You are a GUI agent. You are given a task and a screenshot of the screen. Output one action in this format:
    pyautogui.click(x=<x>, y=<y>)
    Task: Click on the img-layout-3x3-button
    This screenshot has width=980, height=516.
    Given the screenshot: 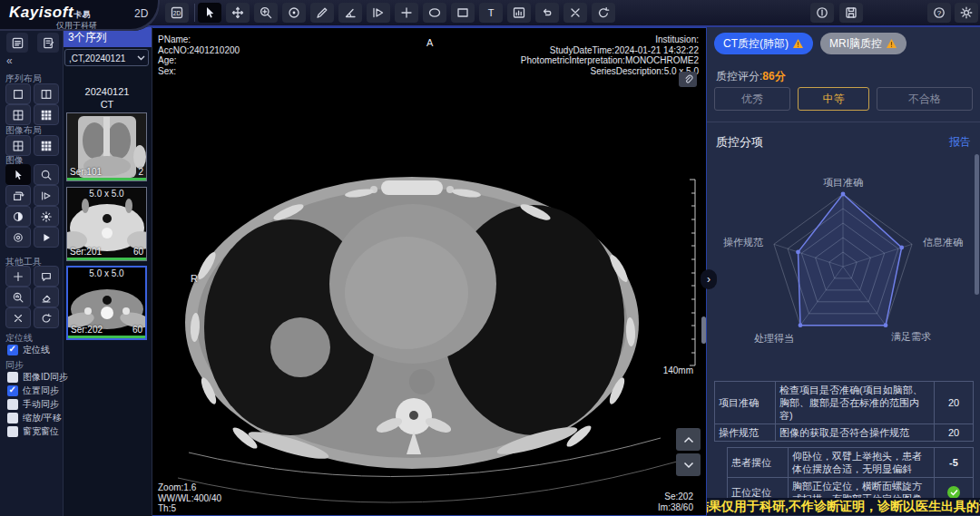 What is the action you would take?
    pyautogui.click(x=46, y=145)
    